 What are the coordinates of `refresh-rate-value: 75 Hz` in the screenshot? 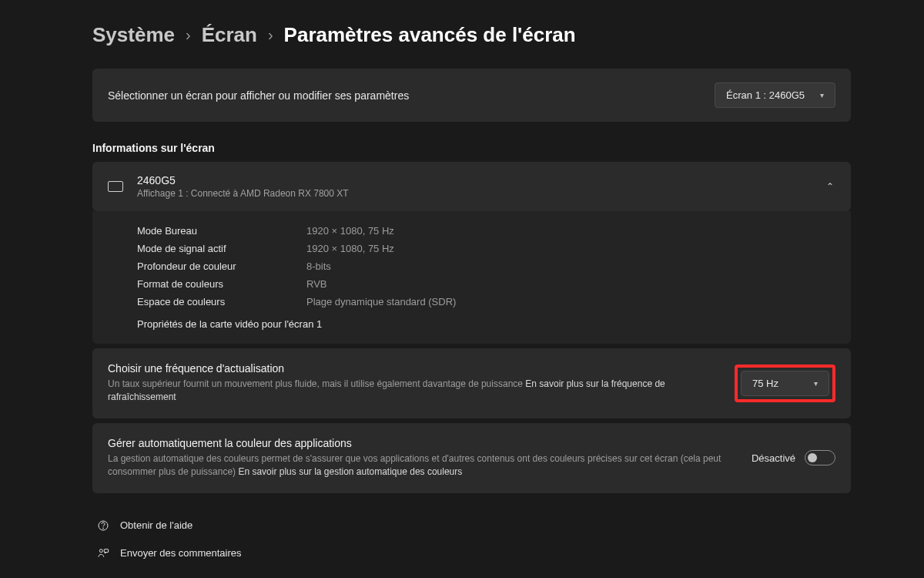 It's located at (765, 384).